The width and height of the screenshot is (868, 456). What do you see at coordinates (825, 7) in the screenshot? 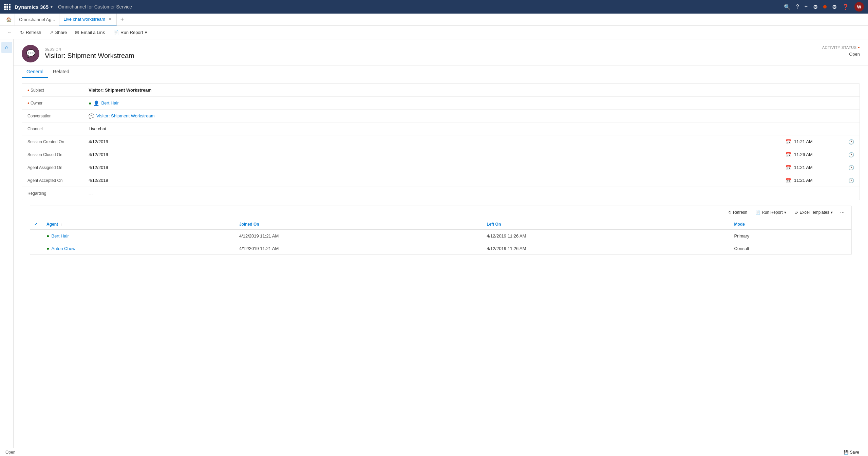
I see `status-dot` at bounding box center [825, 7].